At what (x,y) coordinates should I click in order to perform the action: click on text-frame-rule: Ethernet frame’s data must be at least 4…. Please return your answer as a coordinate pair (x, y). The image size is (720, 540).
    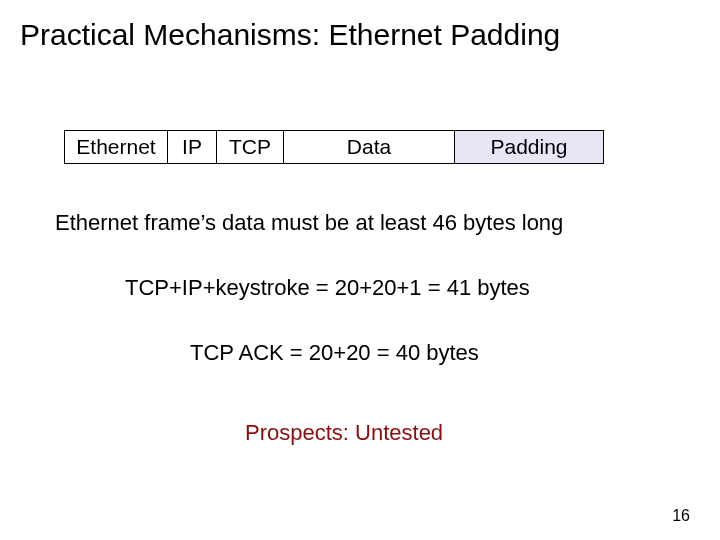
    Looking at the image, I should click on (309, 223).